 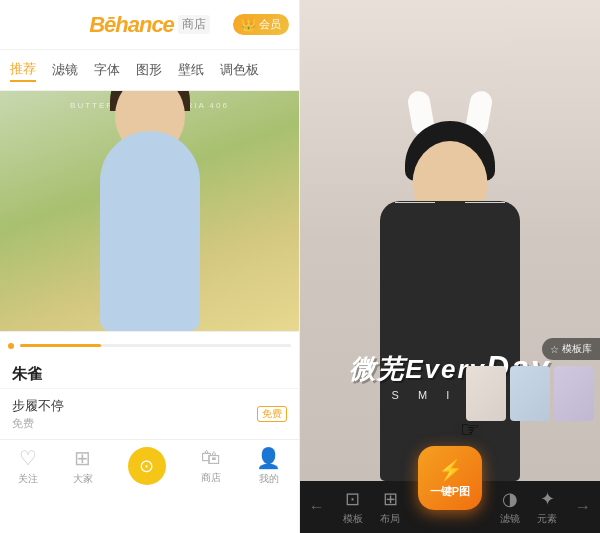 I want to click on template-thumbnails, so click(x=533, y=394).